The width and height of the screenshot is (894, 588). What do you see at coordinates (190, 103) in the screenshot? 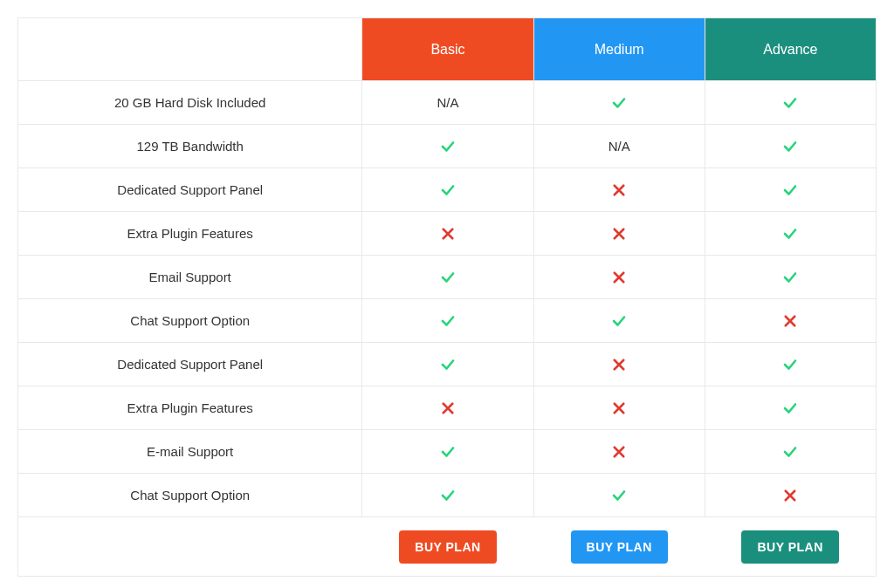
I see `feature-label: 20 GB Hard Disk Included` at bounding box center [190, 103].